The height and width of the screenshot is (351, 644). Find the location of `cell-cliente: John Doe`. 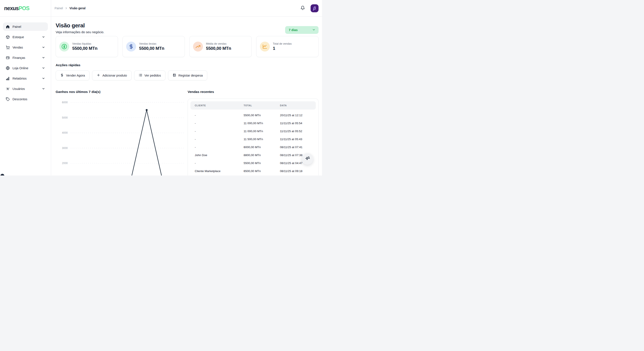

cell-cliente: John Doe is located at coordinates (215, 155).